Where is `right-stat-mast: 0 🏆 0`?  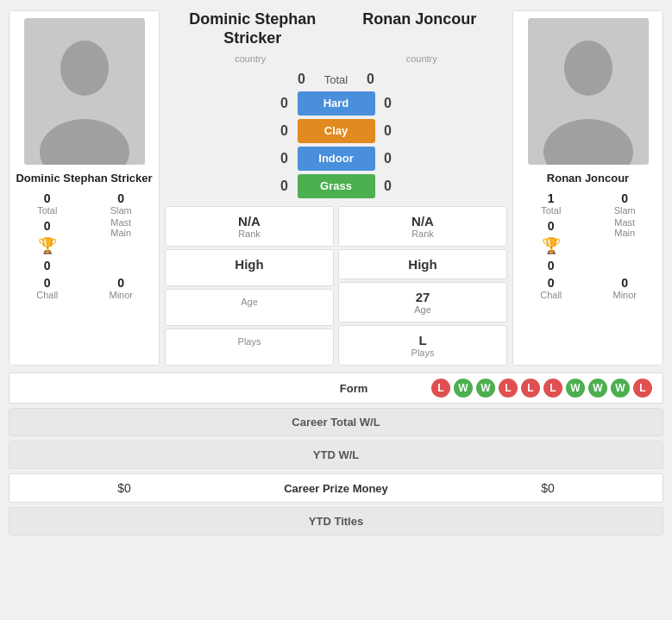 right-stat-mast: 0 🏆 0 is located at coordinates (551, 246).